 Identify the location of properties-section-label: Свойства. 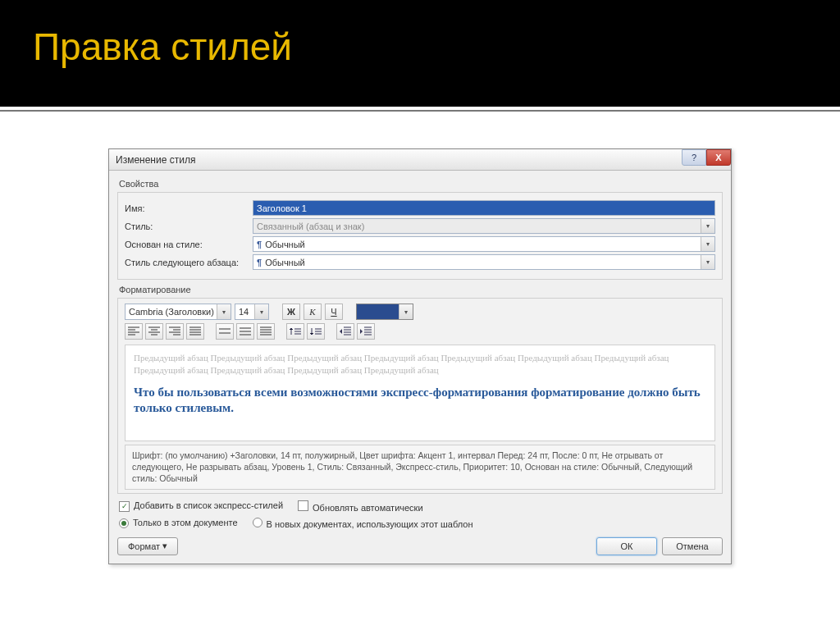
(421, 184).